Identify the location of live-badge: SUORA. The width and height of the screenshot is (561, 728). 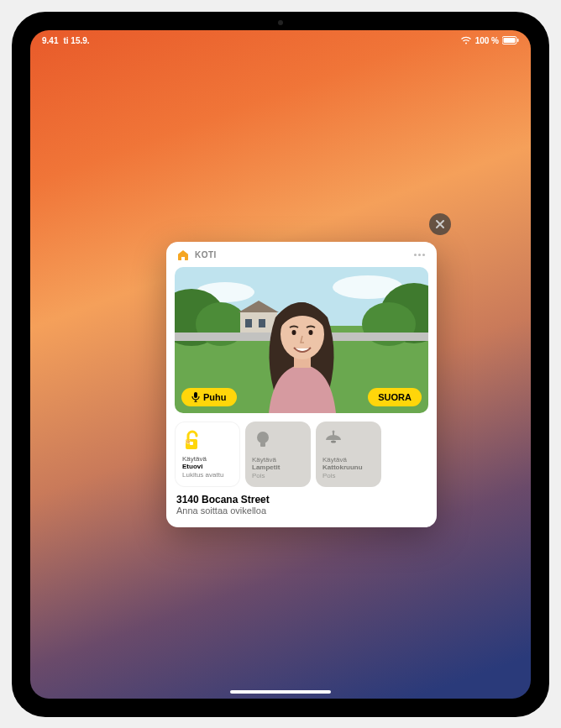
(395, 397).